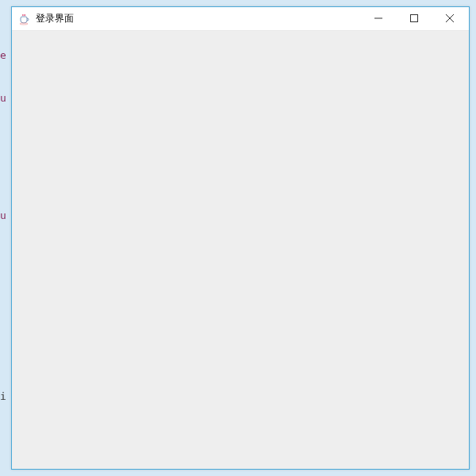 This screenshot has height=476, width=476. Describe the element at coordinates (3, 397) in the screenshot. I see `bg-text: i` at that location.